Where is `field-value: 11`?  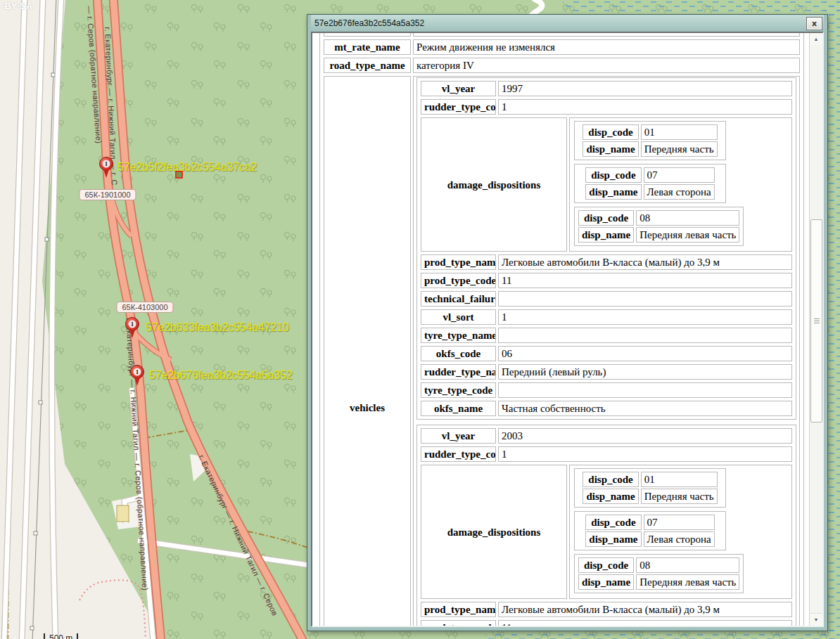 field-value: 11 is located at coordinates (645, 280).